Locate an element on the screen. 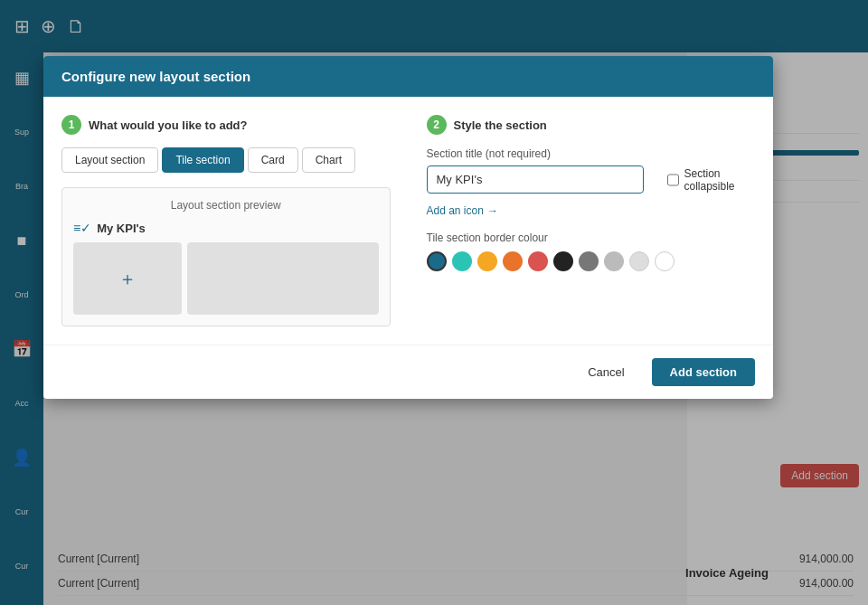 The width and height of the screenshot is (868, 605). color-swatch-teal-light is located at coordinates (462, 261).